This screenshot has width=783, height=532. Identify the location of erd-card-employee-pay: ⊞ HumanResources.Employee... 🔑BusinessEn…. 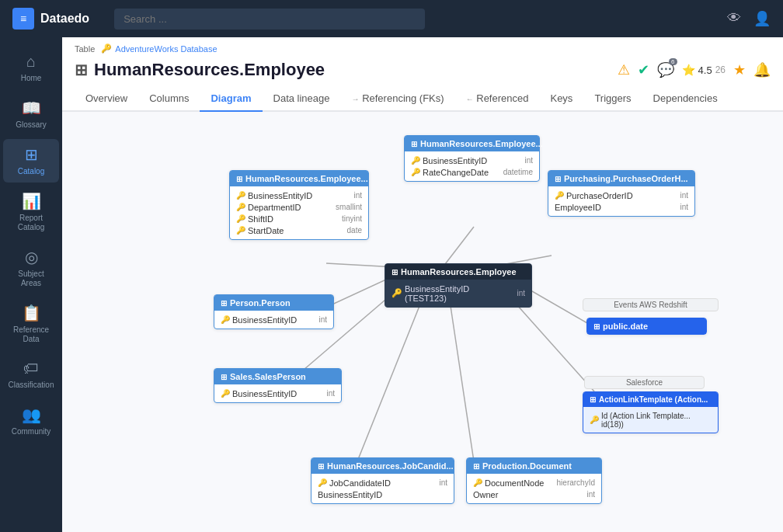
(472, 158).